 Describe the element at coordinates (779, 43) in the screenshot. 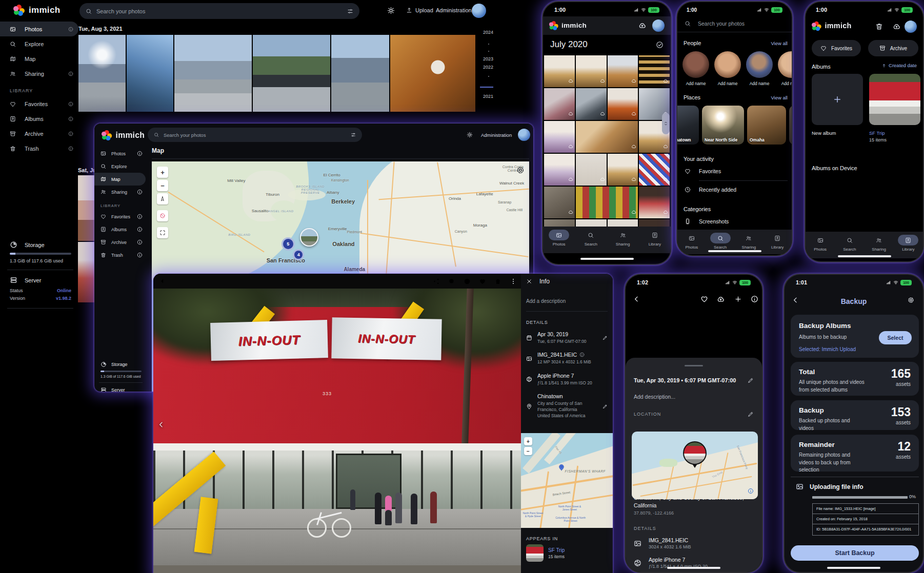

I see `people-view-all: View all` at that location.